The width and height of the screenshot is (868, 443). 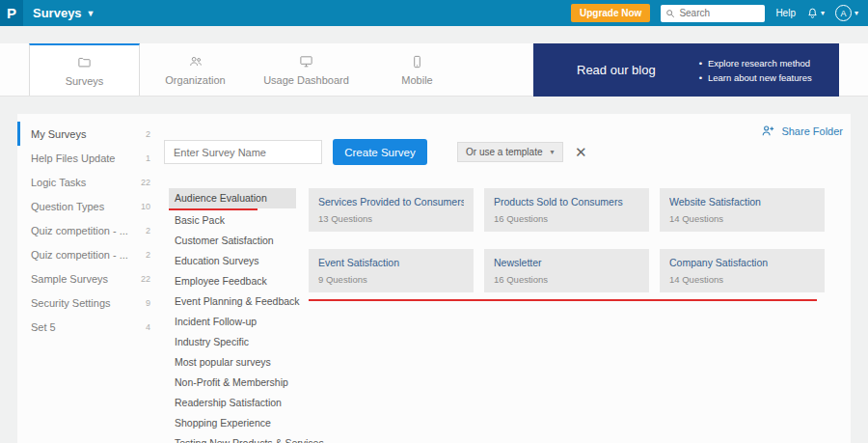 What do you see at coordinates (232, 241) in the screenshot?
I see `category-item: Customer Satisfaction` at bounding box center [232, 241].